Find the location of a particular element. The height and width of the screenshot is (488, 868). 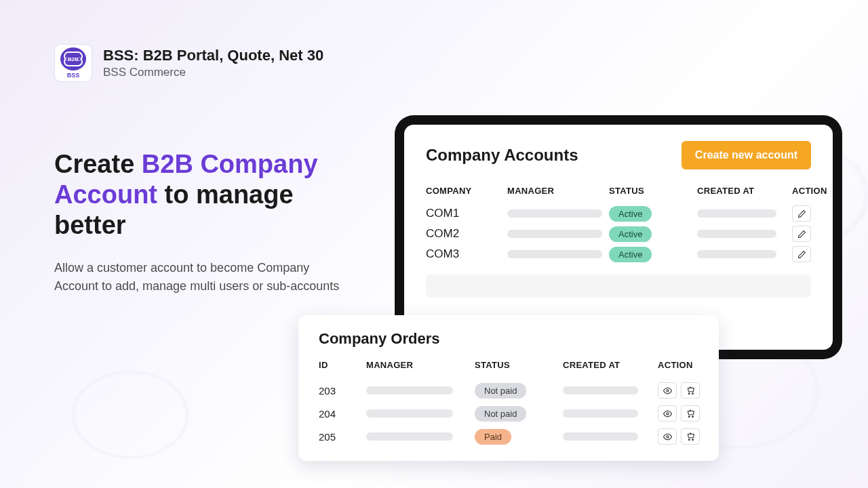

table-cell-company: COM1 is located at coordinates (463, 214).